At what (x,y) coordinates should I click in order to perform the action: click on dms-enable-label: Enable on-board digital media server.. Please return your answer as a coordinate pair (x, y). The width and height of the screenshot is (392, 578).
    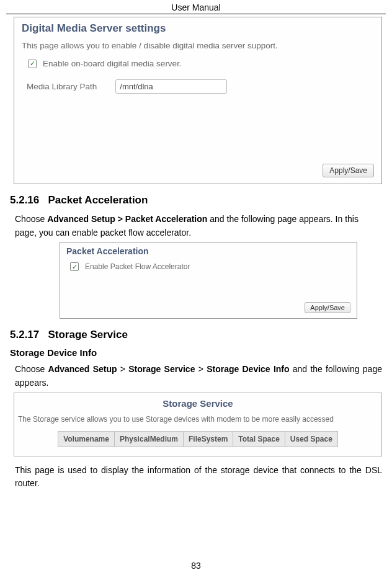
    Looking at the image, I should click on (112, 63).